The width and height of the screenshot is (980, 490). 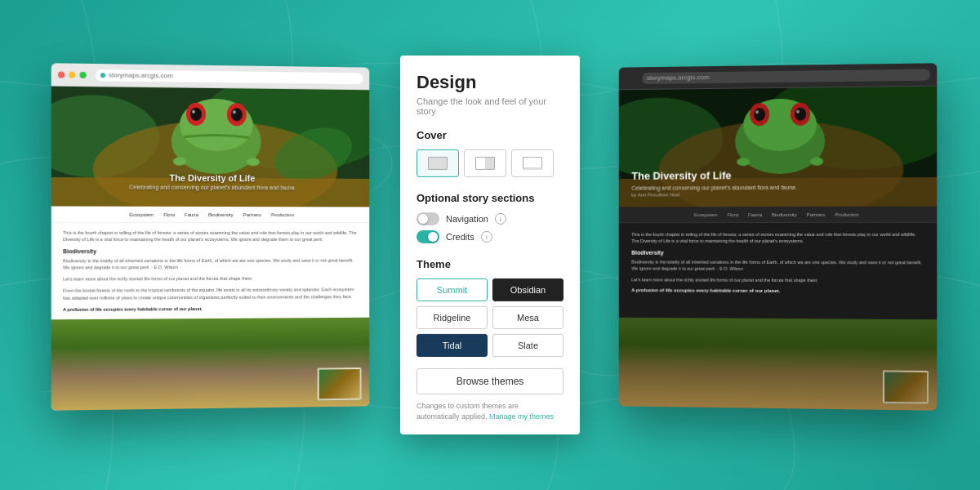 I want to click on panel-title: Design, so click(x=490, y=82).